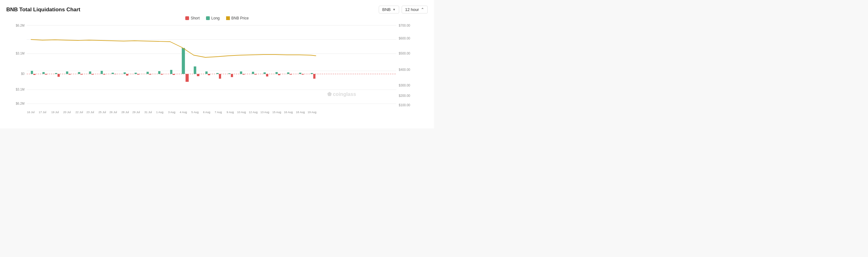 The width and height of the screenshot is (868, 257). What do you see at coordinates (43, 10) in the screenshot?
I see `chart-title: BNB Total Liquidations Chart` at bounding box center [43, 10].